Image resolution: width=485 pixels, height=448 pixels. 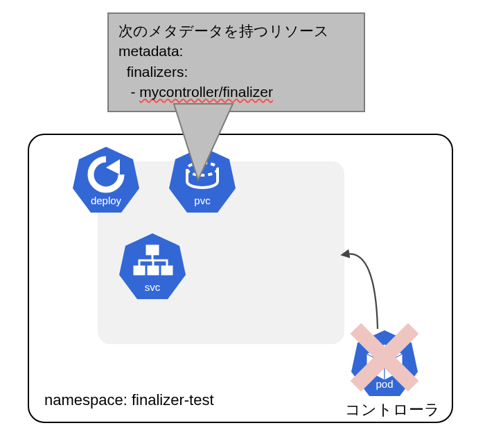 What do you see at coordinates (236, 30) in the screenshot?
I see `callout-title: 次のメタデータを持つリソース` at bounding box center [236, 30].